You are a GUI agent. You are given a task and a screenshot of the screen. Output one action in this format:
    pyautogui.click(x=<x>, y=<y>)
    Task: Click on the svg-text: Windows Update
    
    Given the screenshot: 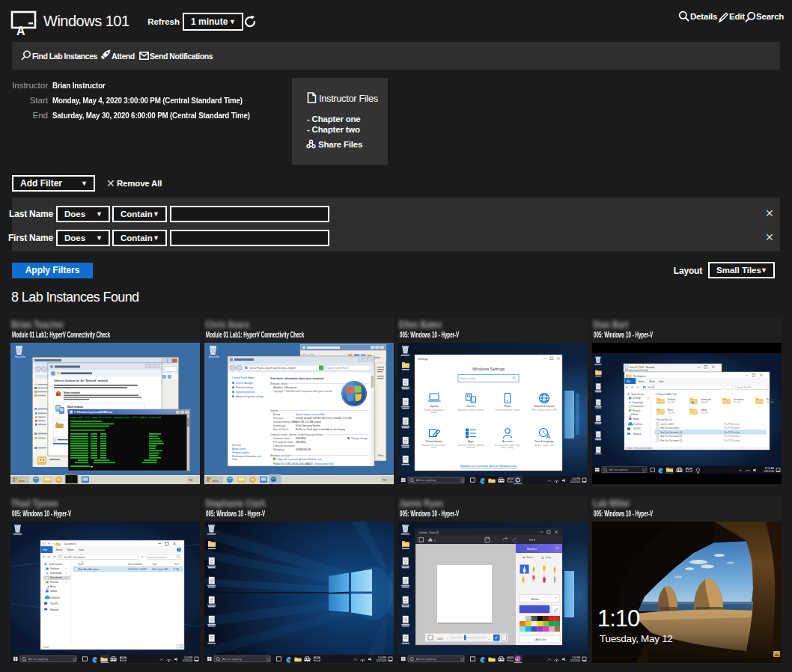 What is the action you would take?
    pyautogui.click(x=241, y=453)
    